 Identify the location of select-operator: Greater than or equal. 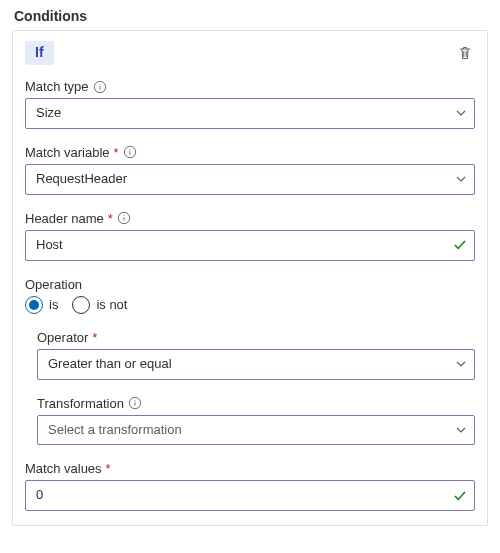
(256, 364).